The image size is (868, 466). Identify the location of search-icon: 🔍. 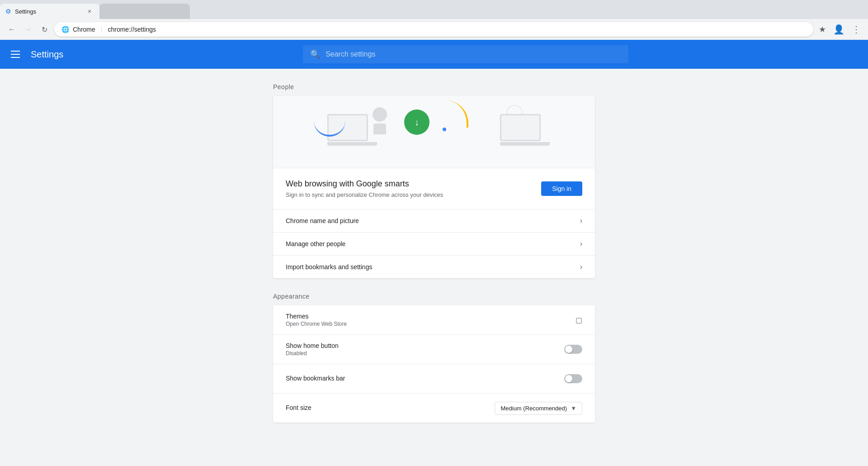
(315, 54).